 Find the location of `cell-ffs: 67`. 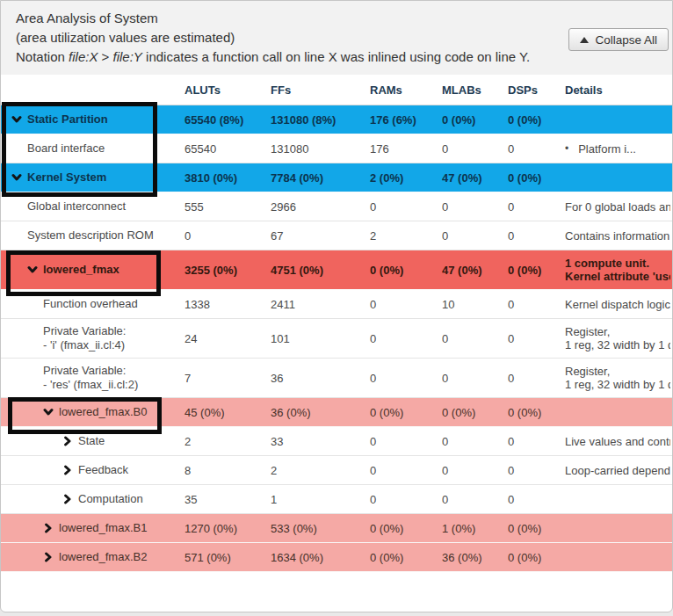

cell-ffs: 67 is located at coordinates (277, 236).